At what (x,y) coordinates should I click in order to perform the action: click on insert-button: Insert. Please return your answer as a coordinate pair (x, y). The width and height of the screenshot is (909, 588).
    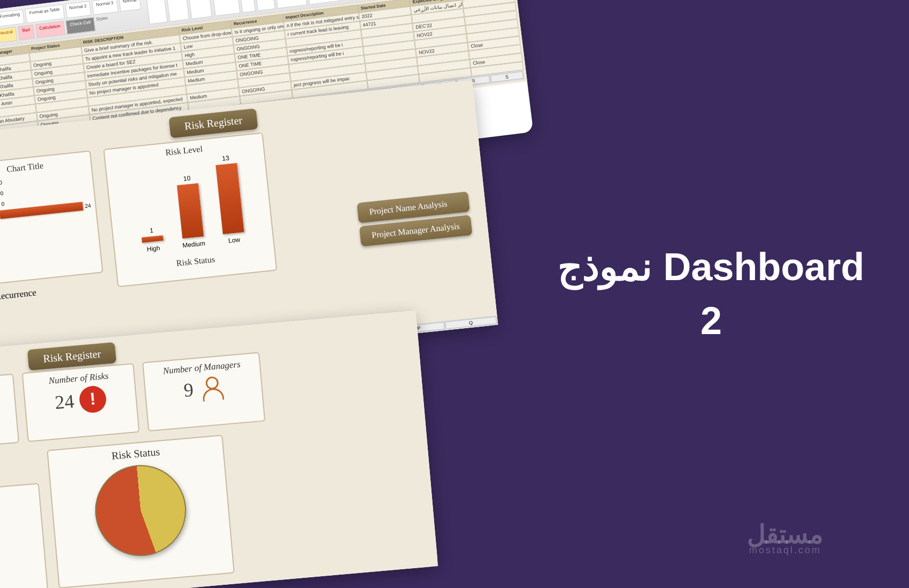
    Looking at the image, I should click on (157, 12).